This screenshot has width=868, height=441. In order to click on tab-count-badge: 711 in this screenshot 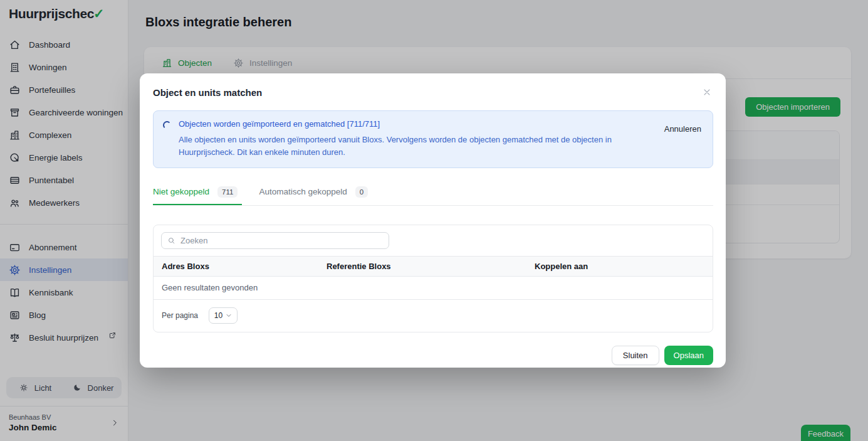, I will do `click(227, 192)`.